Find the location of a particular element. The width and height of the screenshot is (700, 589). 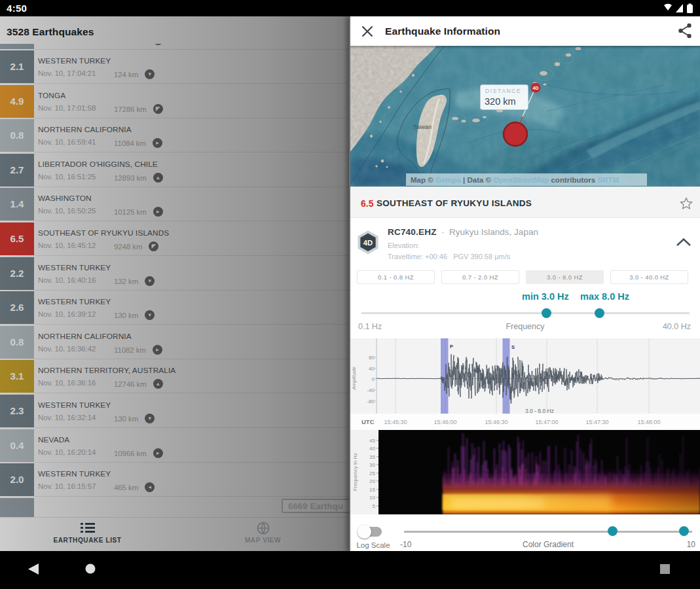

svg-text: DISTANCE is located at coordinates (503, 91).